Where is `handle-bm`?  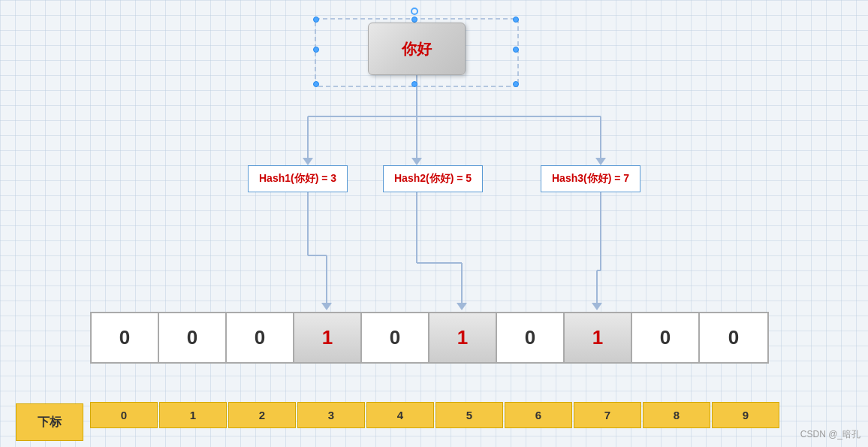 handle-bm is located at coordinates (414, 84).